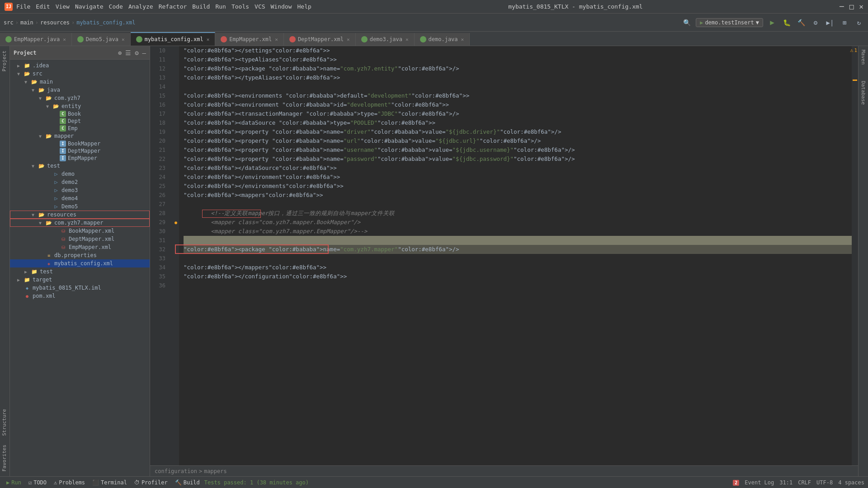 The height and width of the screenshot is (488, 868). I want to click on tab-demo3-java: demo3.java ✕, so click(385, 39).